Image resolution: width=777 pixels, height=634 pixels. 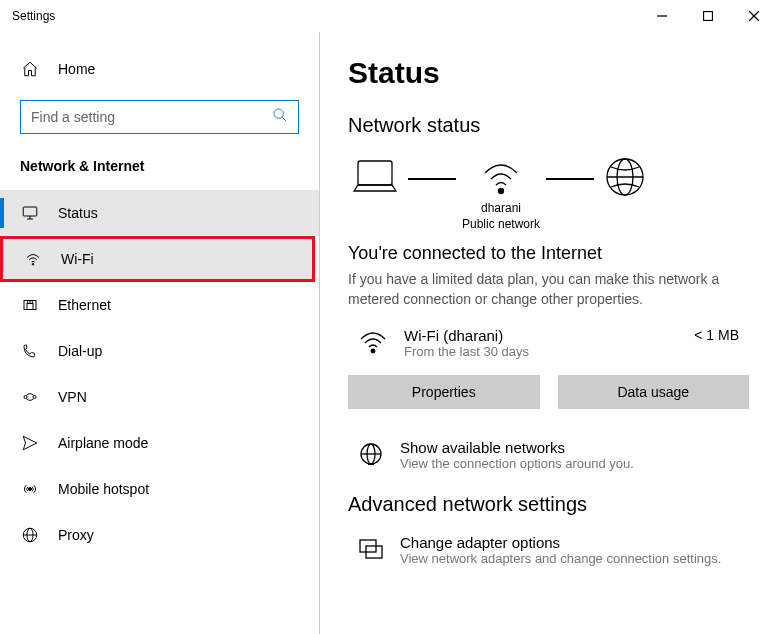 I want to click on network-type-label: Public network, so click(x=501, y=224).